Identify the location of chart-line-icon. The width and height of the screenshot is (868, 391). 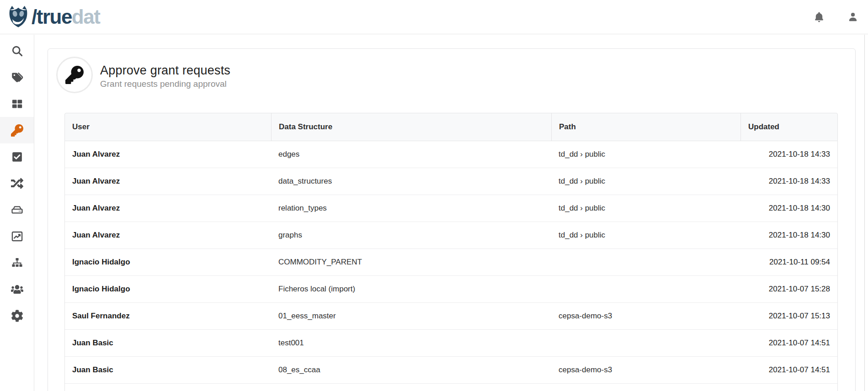
(17, 237).